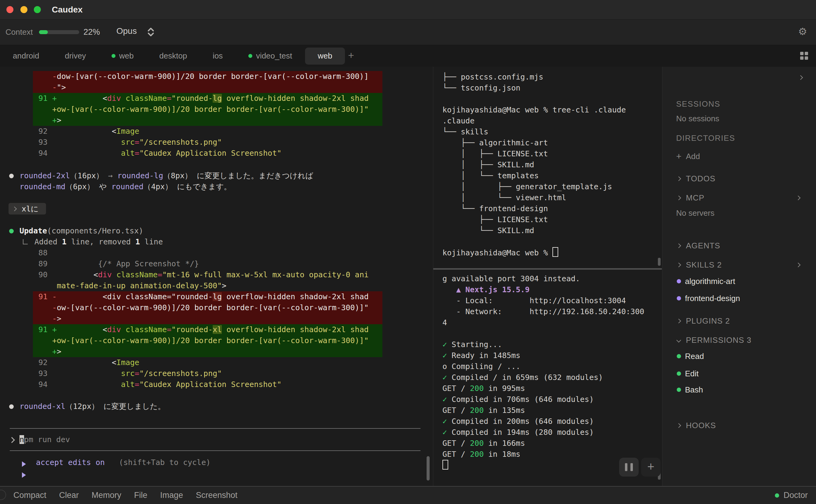  Describe the element at coordinates (325, 56) in the screenshot. I see `tab-label: web` at that location.